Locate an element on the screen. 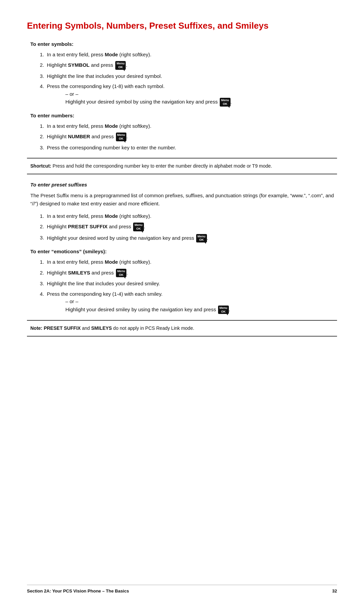 This screenshot has height=607, width=364. smileys-list: In a text entry field, press Mode (right… is located at coordinates (191, 286).